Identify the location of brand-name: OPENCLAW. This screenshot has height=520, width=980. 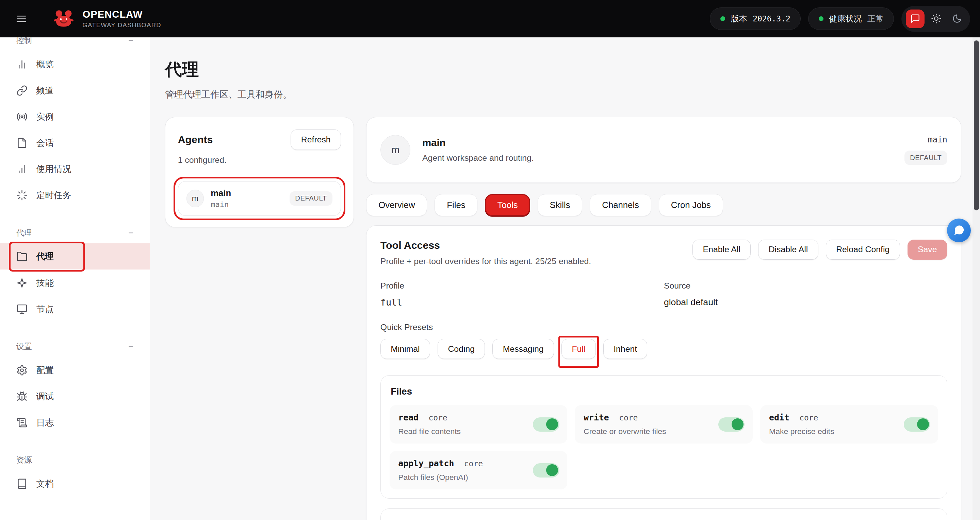
(122, 14).